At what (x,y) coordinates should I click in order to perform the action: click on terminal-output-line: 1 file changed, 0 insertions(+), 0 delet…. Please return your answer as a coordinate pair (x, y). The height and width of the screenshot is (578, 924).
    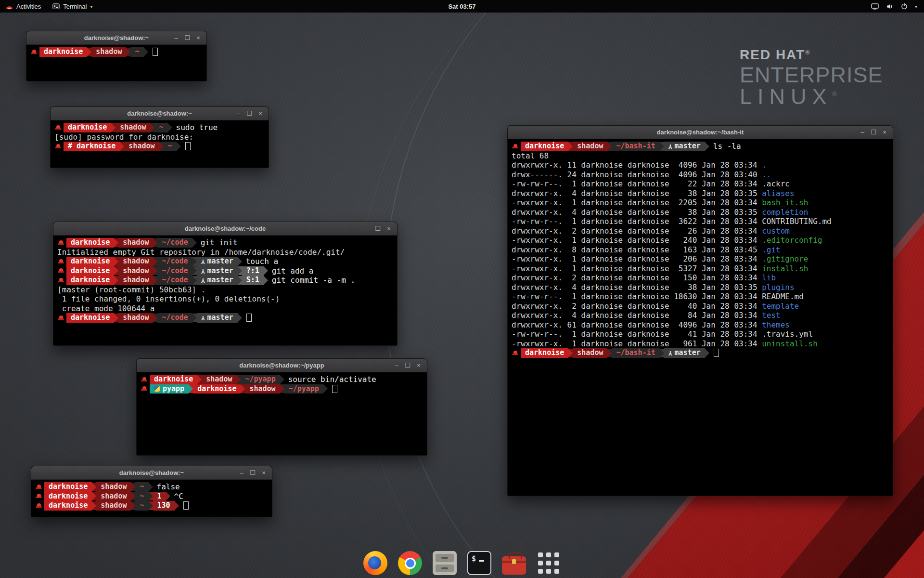
    Looking at the image, I should click on (225, 299).